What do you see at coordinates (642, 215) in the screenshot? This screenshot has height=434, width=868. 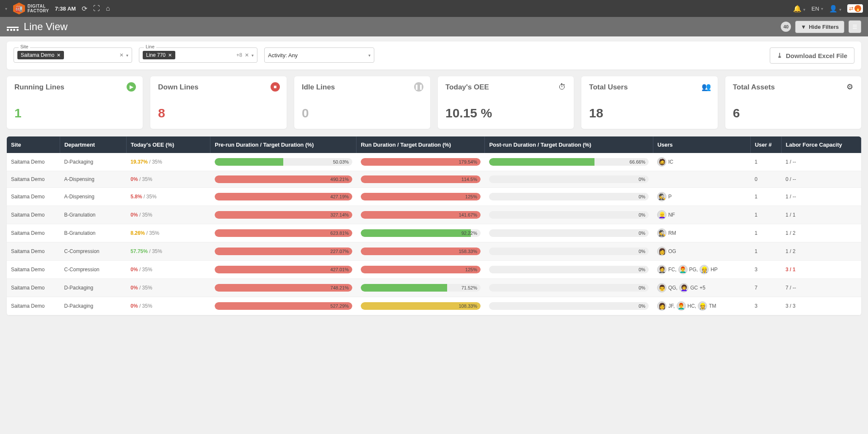 I see `progress-label: 0%` at bounding box center [642, 215].